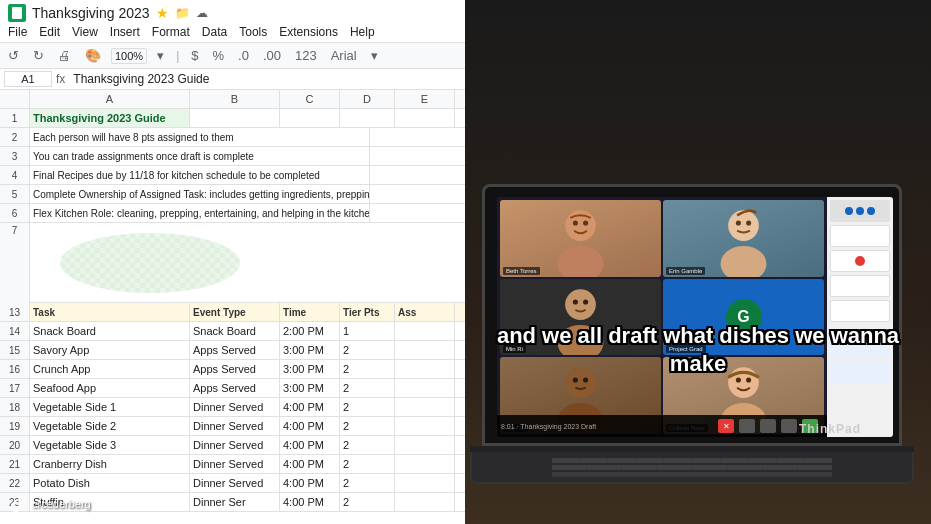  What do you see at coordinates (110, 407) in the screenshot?
I see `cell-task: Vegetable Side 1` at bounding box center [110, 407].